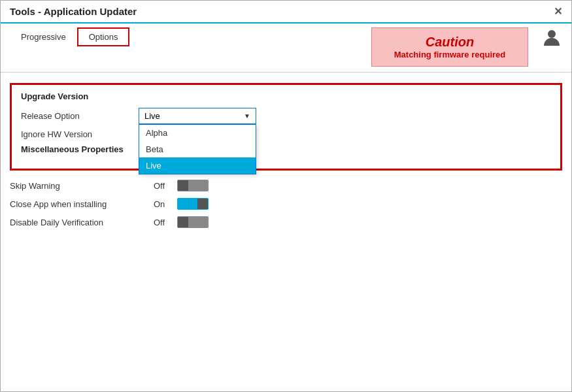  I want to click on ignore-hw-label: Ignore HW Version, so click(80, 135).